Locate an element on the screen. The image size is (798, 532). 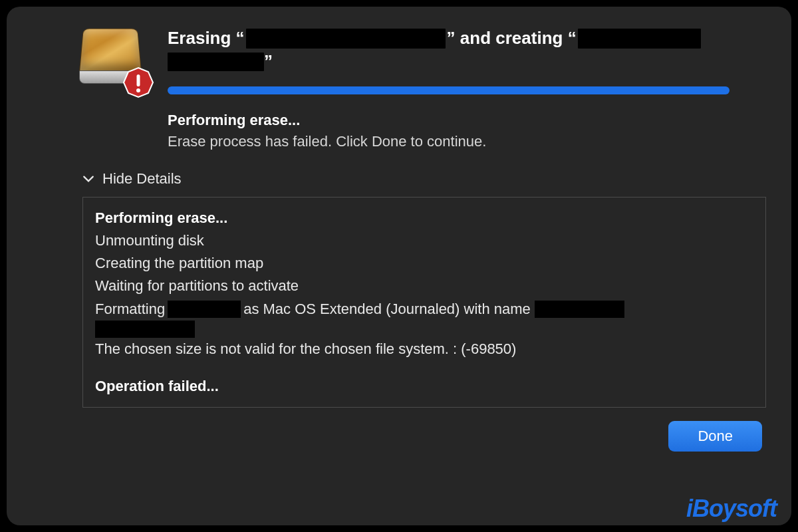
chevron-down-icon is located at coordinates (88, 179).